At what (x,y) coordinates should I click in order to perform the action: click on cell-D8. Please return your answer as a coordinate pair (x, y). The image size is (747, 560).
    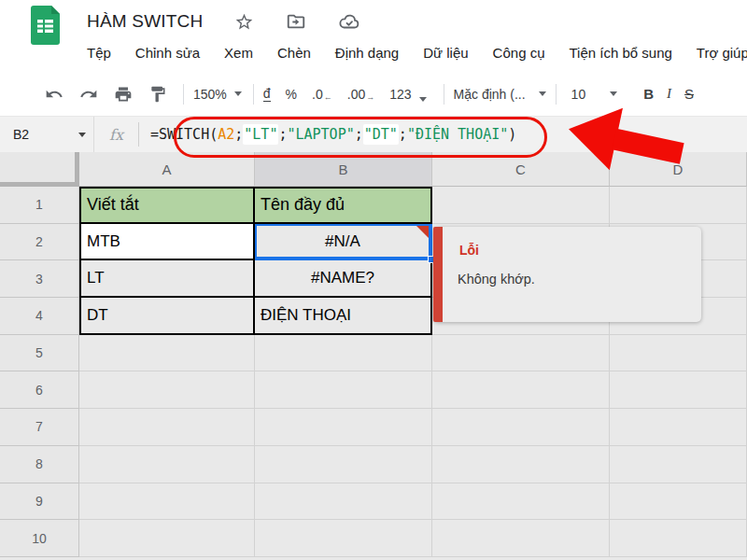
    Looking at the image, I should click on (678, 465).